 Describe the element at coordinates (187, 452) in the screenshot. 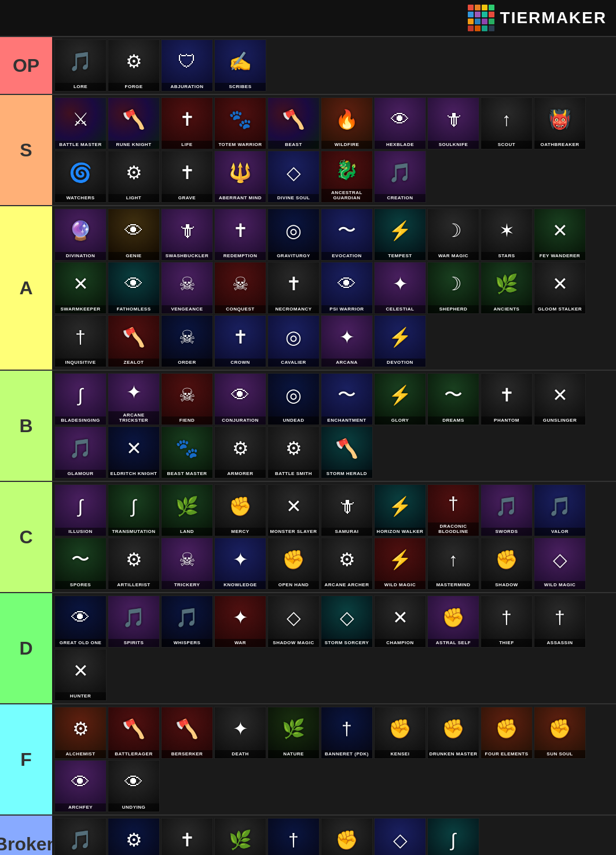

I see `tier-item: 🐾Beast Master` at that location.